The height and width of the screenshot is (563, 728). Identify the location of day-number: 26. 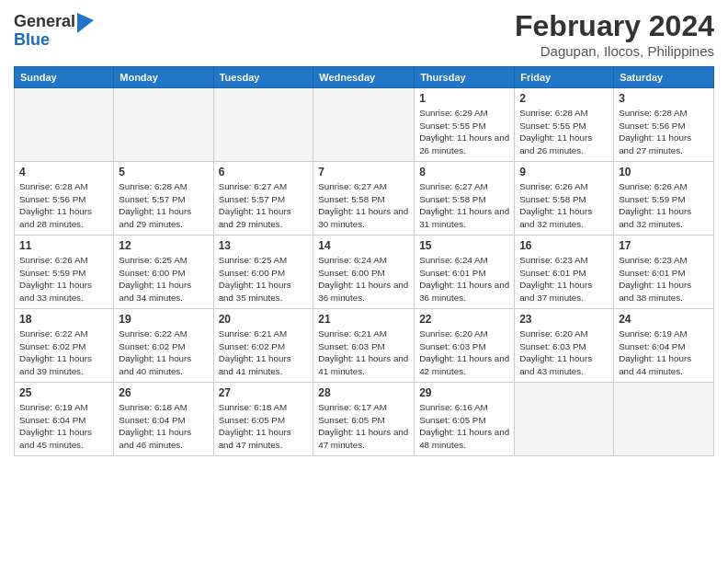
(164, 393).